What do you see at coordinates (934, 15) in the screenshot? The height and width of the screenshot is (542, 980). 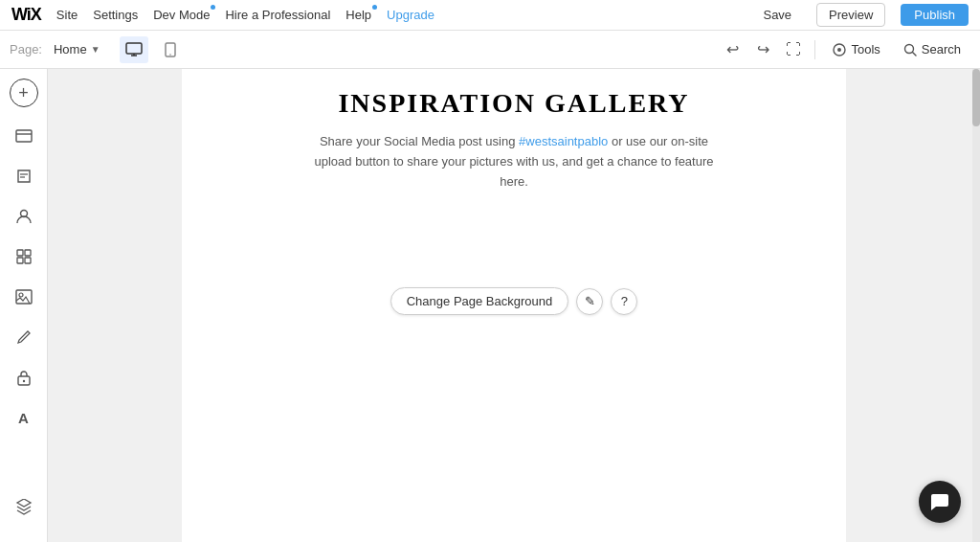 I see `publish-button: Publish` at bounding box center [934, 15].